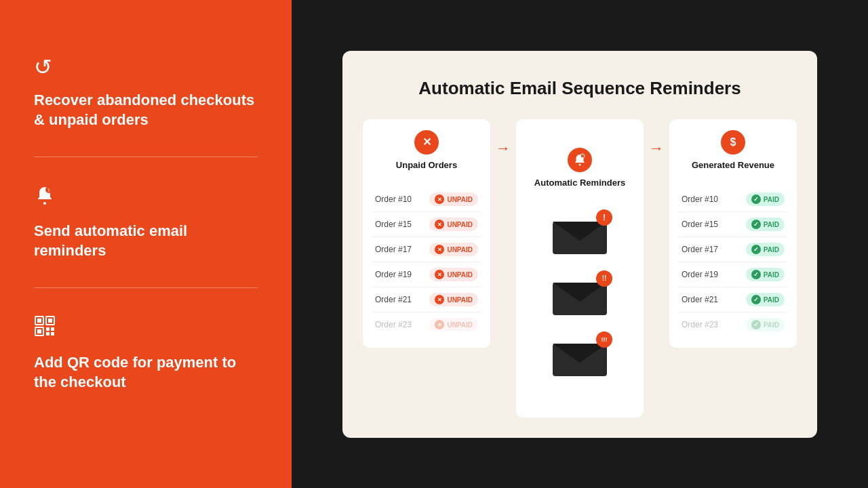 The width and height of the screenshot is (868, 488). Describe the element at coordinates (146, 222) in the screenshot. I see `feature-email: ! Send automatic email reminders` at that location.